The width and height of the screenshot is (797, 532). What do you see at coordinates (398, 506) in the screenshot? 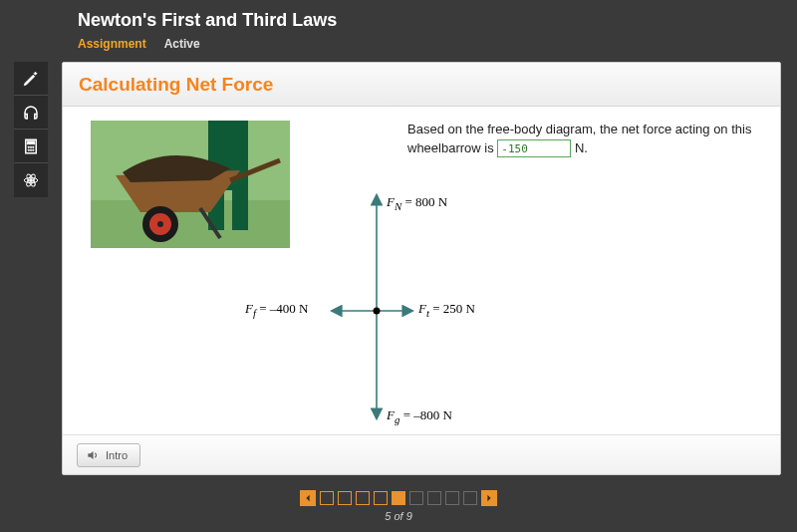
I see `pager: 5 of 9` at bounding box center [398, 506].